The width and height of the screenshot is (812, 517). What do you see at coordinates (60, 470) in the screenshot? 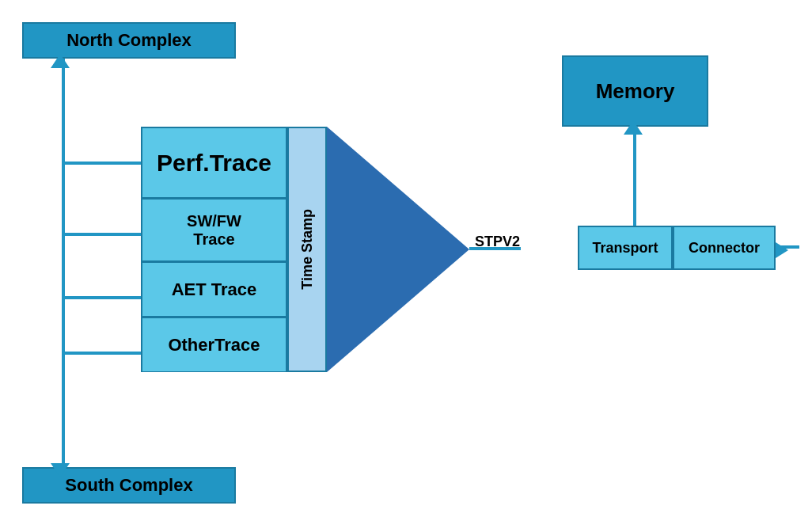
I see `arrow-down-icon` at bounding box center [60, 470].